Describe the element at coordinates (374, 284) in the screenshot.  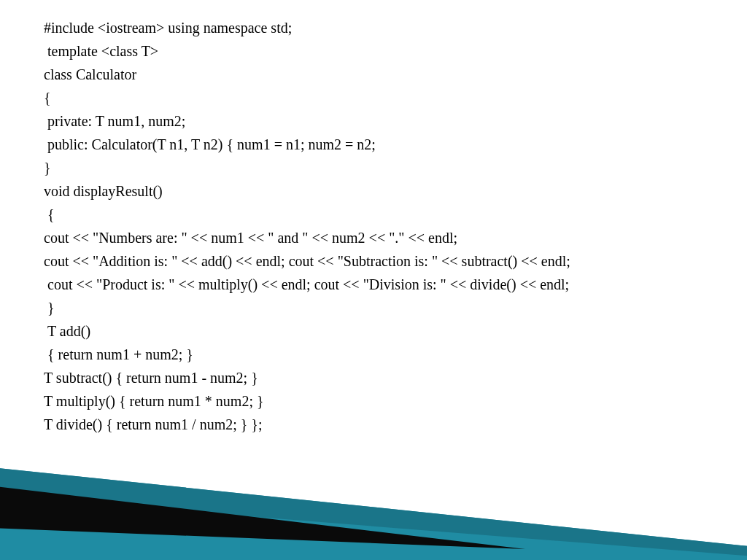
I see `code-line: cout << "Product is: " << multiply() << …` at that location.